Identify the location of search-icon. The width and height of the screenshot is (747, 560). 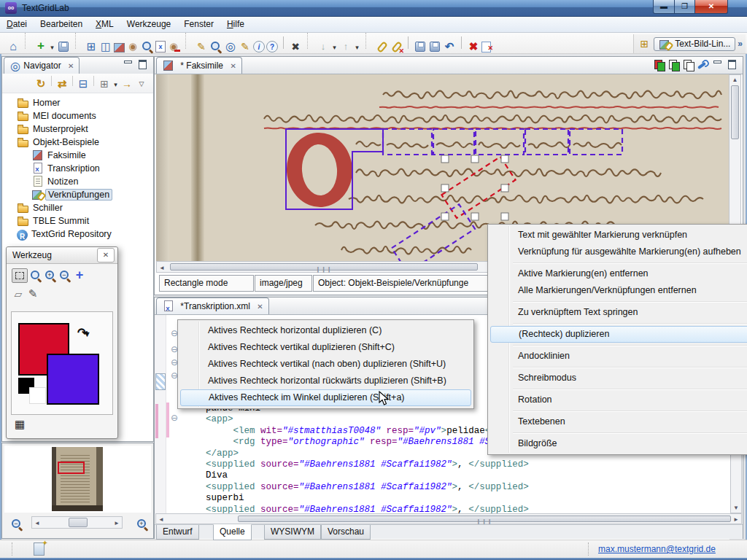
(147, 47).